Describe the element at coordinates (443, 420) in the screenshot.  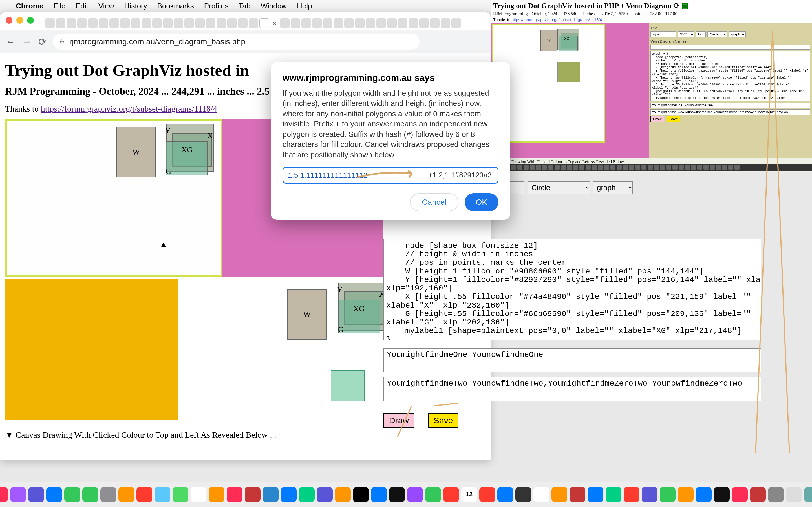
I see `save-button: Save` at that location.